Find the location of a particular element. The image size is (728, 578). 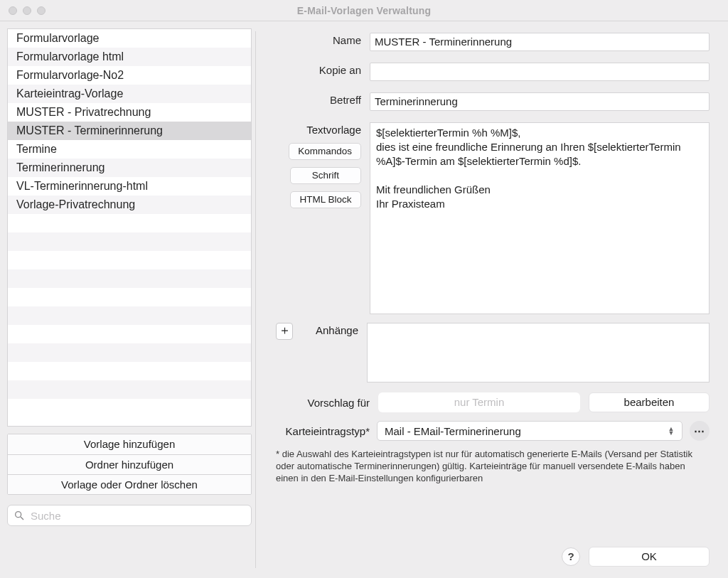

list-item: Formularvorlage is located at coordinates (129, 38).